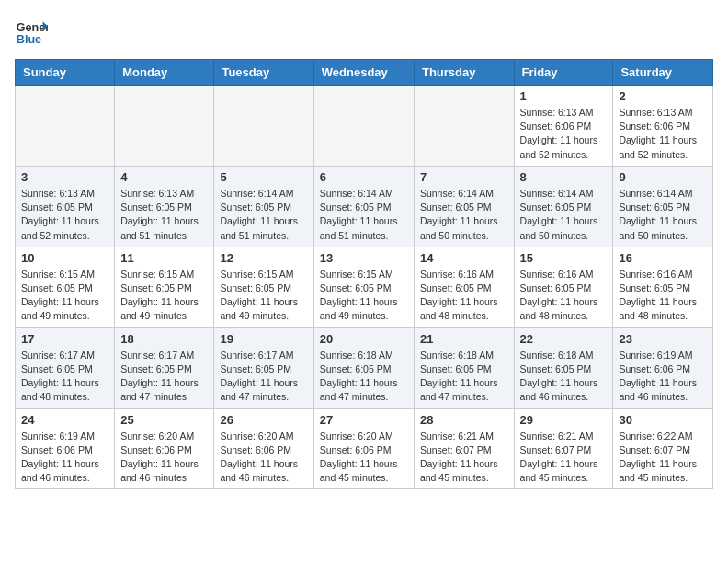  What do you see at coordinates (165, 206) in the screenshot?
I see `calendar-cell: 4 Sunrise: 6:13 AMSunset: 6:05 PMDayligh…` at bounding box center [165, 206].